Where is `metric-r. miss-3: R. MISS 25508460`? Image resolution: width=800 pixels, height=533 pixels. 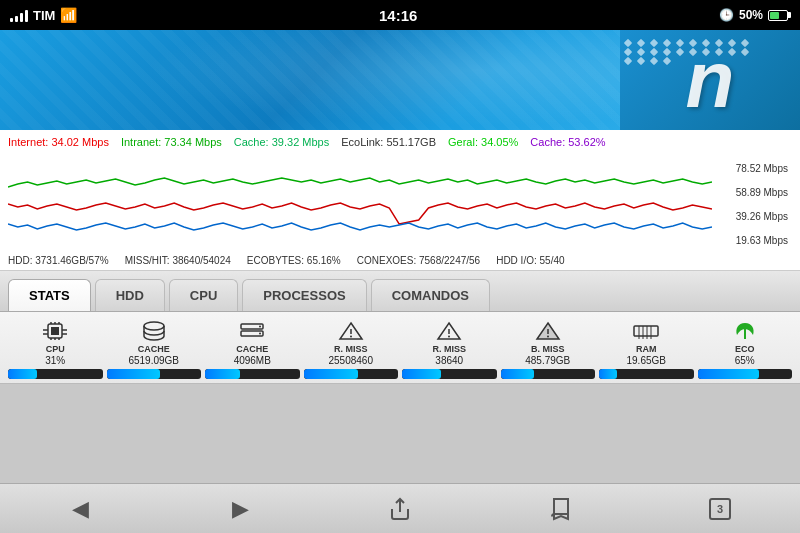 metric-r. miss-3: R. MISS 25508460 is located at coordinates (352, 350).